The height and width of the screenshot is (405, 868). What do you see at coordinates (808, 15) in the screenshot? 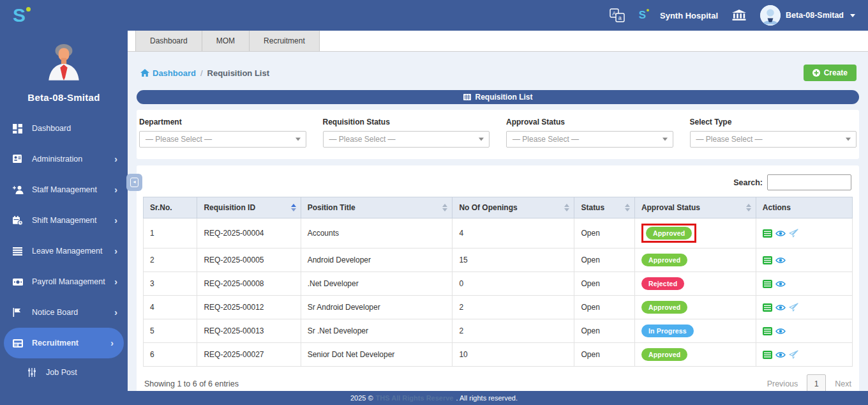
I see `user-menu: Beta-08-Smitad` at bounding box center [808, 15].